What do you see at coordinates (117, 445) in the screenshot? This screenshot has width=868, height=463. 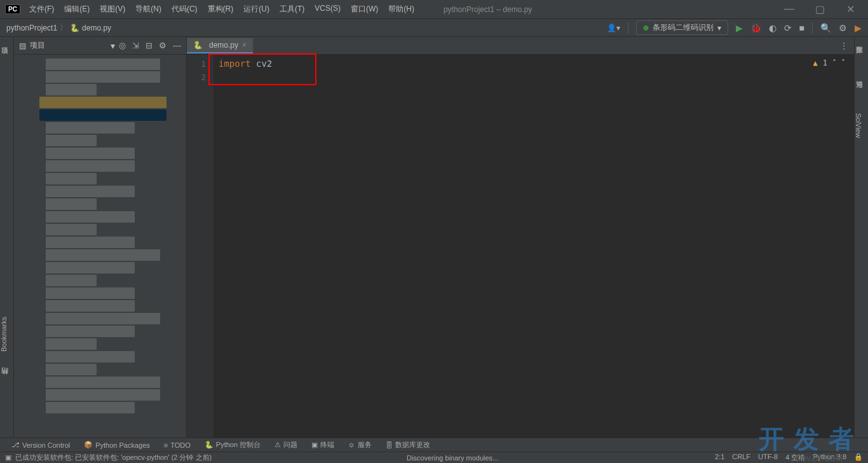 I see `python-packages-tab: 📦Python Packages` at bounding box center [117, 445].